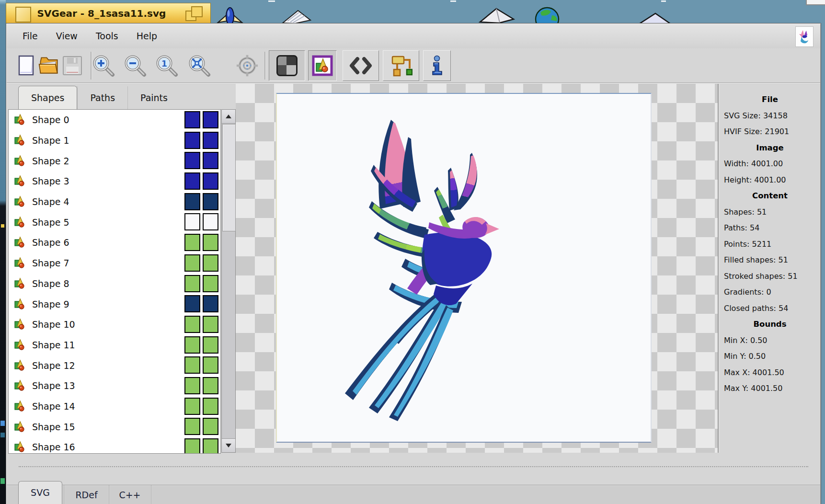 This screenshot has height=504, width=825. What do you see at coordinates (199, 66) in the screenshot?
I see `zoom-fit-button` at bounding box center [199, 66].